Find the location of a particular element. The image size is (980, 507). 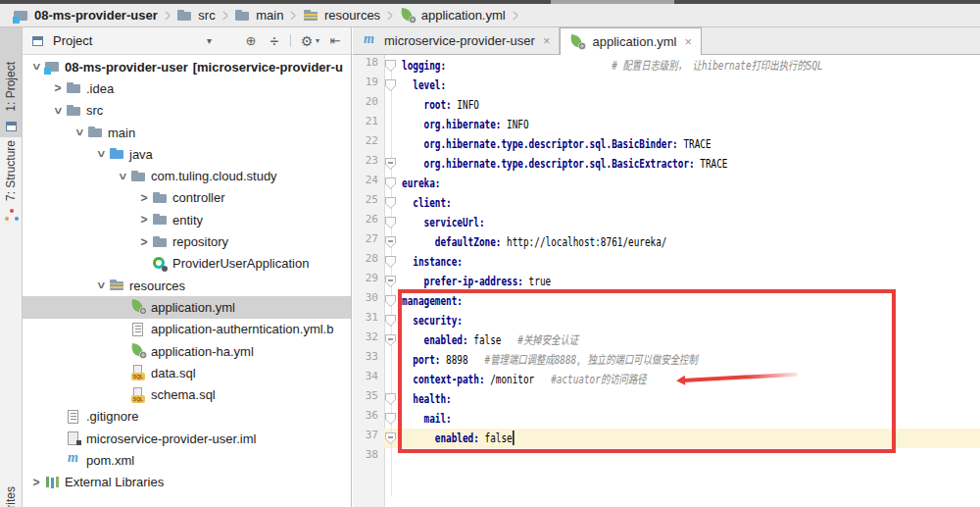

code-line-31: security: is located at coordinates (612, 321).